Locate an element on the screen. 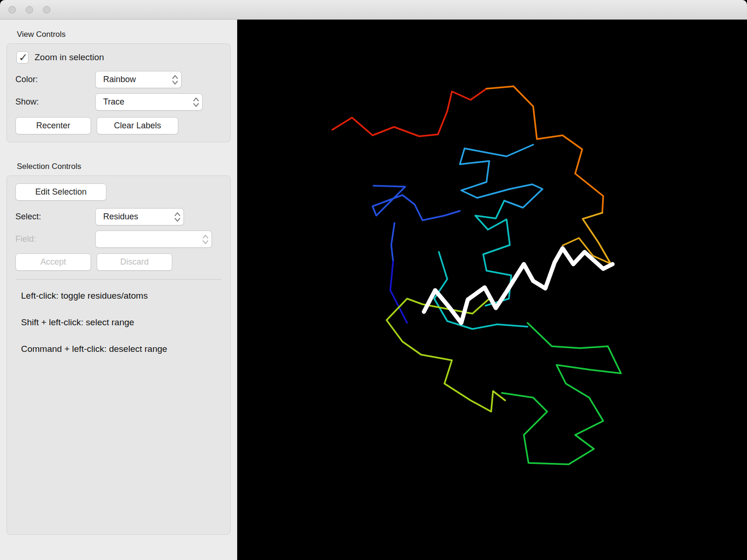 Image resolution: width=747 pixels, height=560 pixels. show-label: Show: is located at coordinates (55, 102).